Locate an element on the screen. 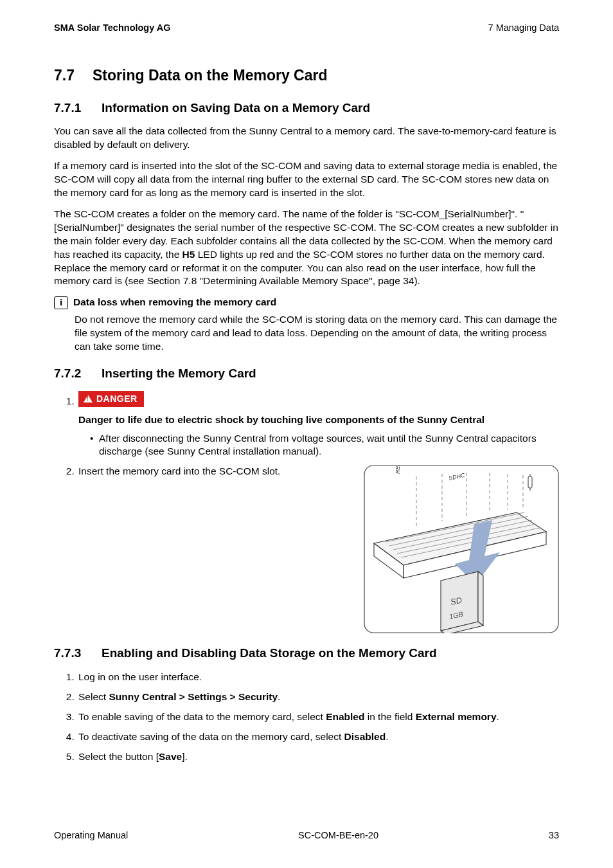 Image resolution: width=613 pixels, height=868 pixels. page-header: SMA Solar Technology AG 7 Managing Data is located at coordinates (306, 28).